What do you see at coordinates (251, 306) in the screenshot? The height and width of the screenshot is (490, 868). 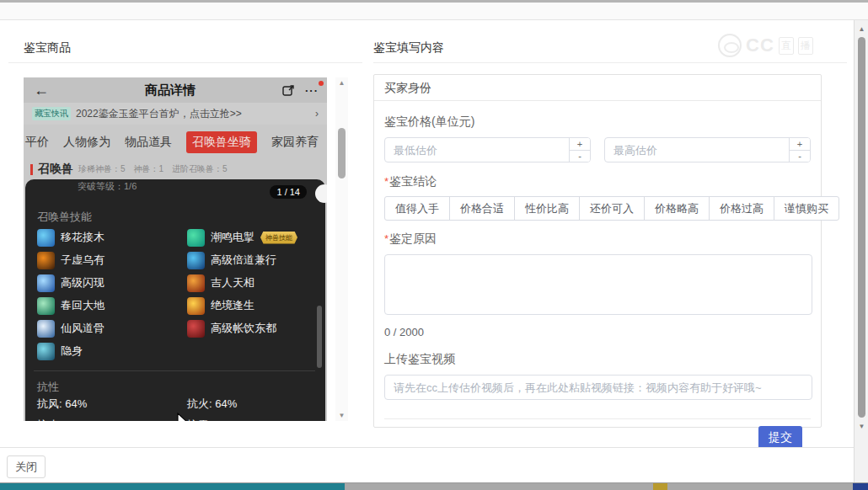 I see `skill-item: 绝境逢生` at bounding box center [251, 306].